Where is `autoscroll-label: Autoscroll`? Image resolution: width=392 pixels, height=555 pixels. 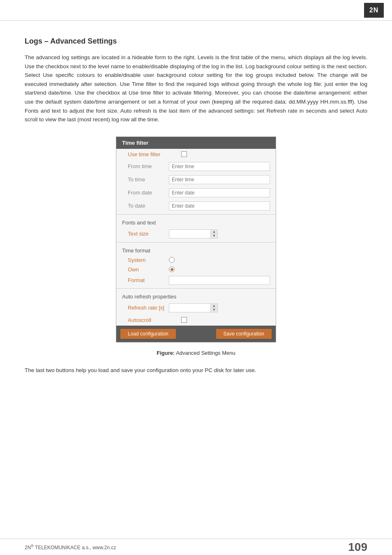 autoscroll-label: Autoscroll is located at coordinates (152, 320).